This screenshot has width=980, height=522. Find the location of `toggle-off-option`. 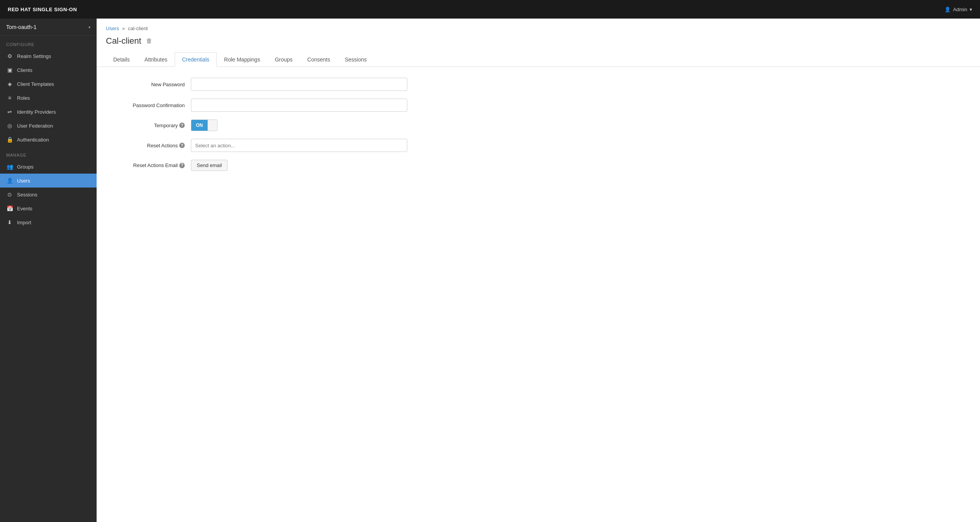

toggle-off-option is located at coordinates (213, 125).